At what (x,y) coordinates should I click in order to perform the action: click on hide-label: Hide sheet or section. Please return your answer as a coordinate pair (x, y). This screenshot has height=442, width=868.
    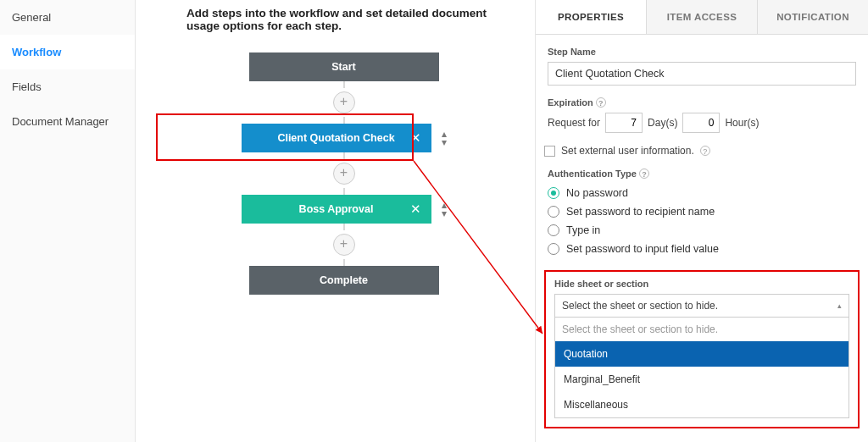
    Looking at the image, I should click on (702, 284).